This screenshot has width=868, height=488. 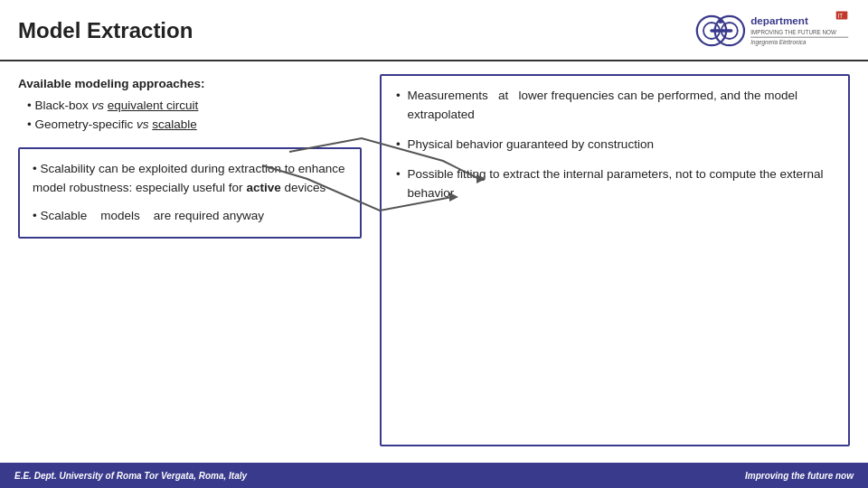 I want to click on svg-text: department, so click(x=779, y=20).